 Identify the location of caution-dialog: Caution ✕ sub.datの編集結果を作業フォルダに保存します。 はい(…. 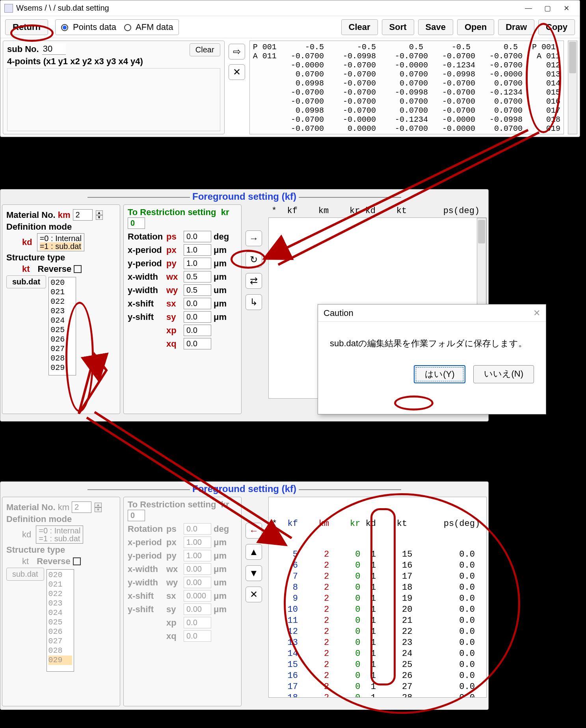
(432, 359).